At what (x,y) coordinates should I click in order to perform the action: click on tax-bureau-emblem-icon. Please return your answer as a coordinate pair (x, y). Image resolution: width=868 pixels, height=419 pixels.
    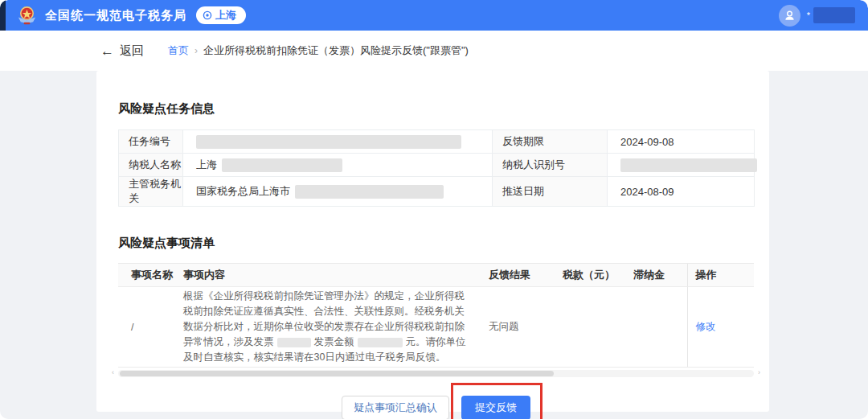
    Looking at the image, I should click on (27, 16).